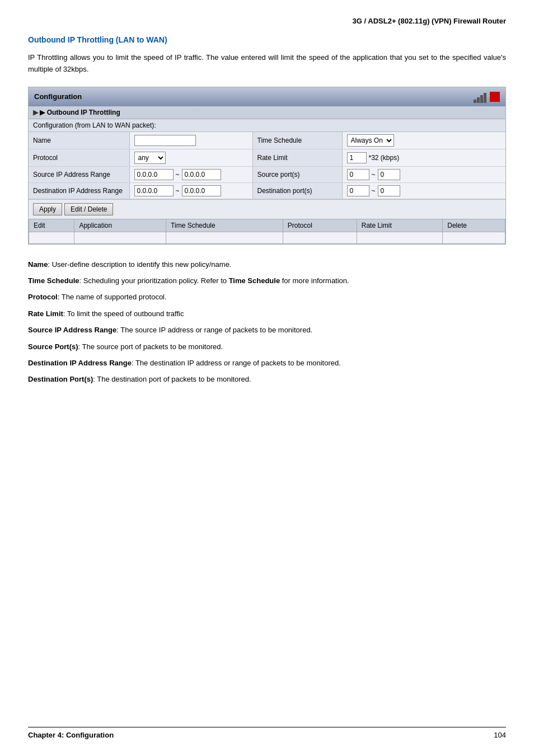  What do you see at coordinates (389, 175) in the screenshot?
I see `source-port-to` at bounding box center [389, 175].